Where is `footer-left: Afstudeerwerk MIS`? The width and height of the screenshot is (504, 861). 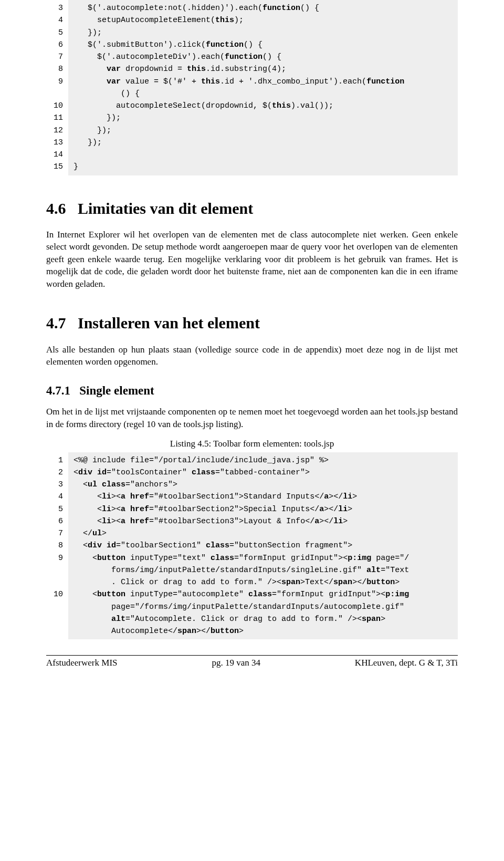
footer-left: Afstudeerwerk MIS is located at coordinates (82, 663).